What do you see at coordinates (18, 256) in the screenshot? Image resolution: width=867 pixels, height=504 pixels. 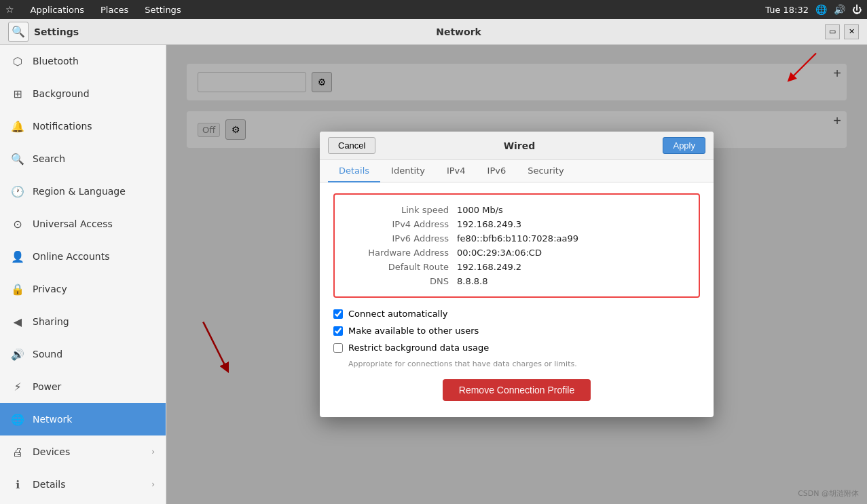 I see `online-accounts-icon: 👤` at bounding box center [18, 256].